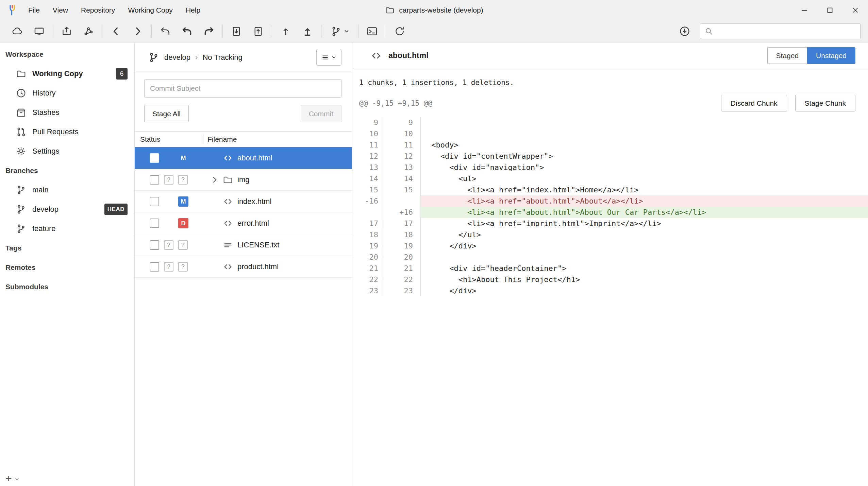  Describe the element at coordinates (286, 31) in the screenshot. I see `upload-button` at that location.